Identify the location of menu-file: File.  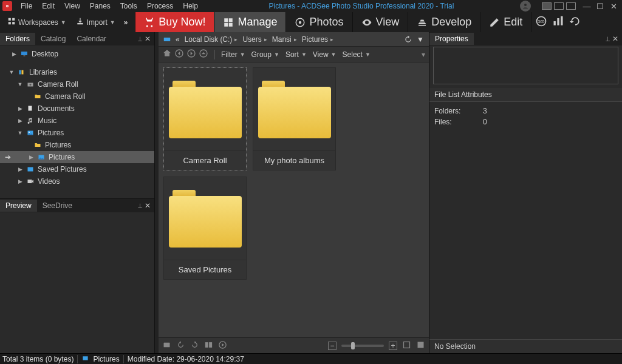
(27, 6).